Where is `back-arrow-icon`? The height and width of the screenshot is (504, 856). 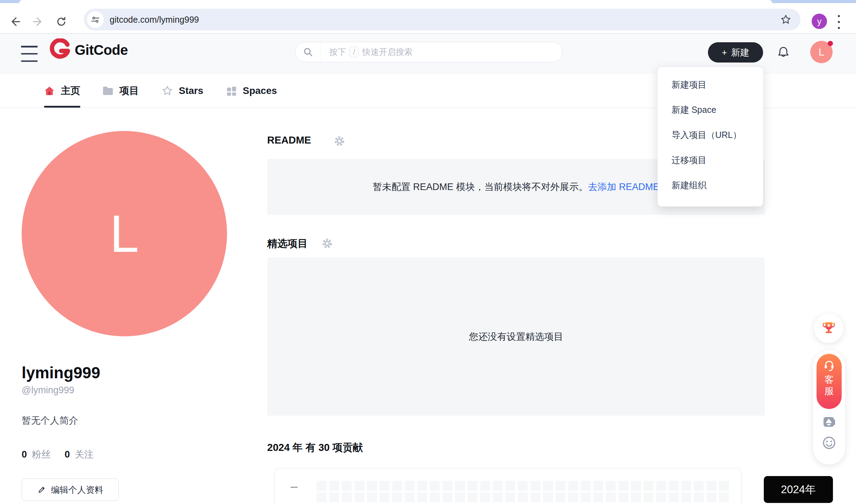
back-arrow-icon is located at coordinates (15, 22).